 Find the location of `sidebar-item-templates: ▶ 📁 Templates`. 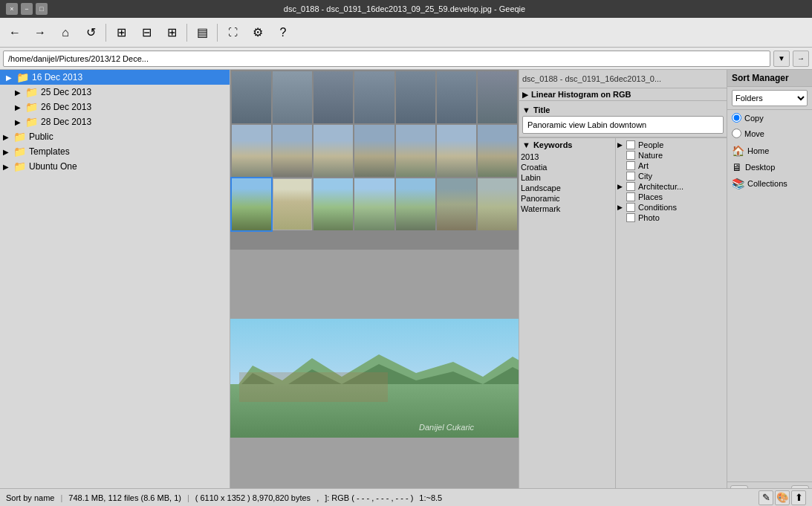

sidebar-item-templates: ▶ 📁 Templates is located at coordinates (114, 152).